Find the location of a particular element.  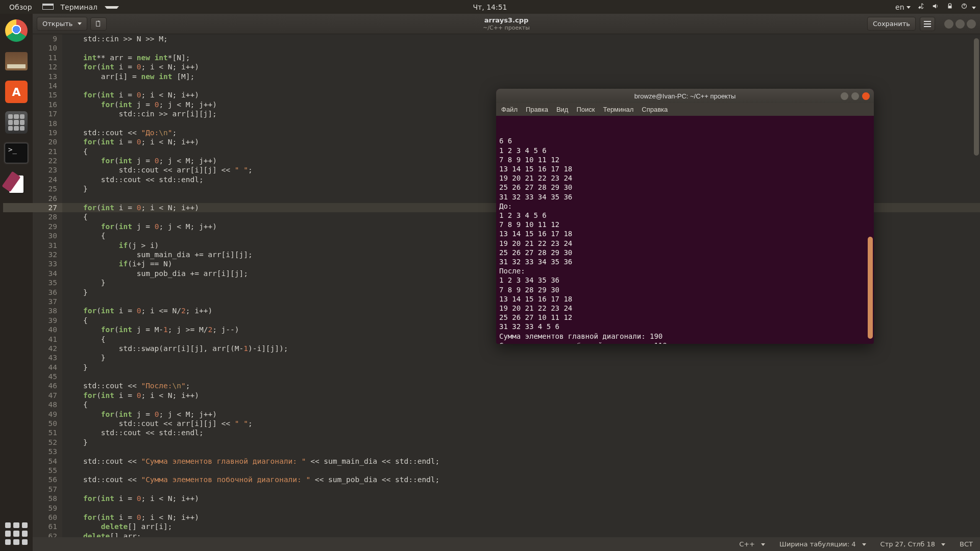

input-language-indicator: en is located at coordinates (903, 7).